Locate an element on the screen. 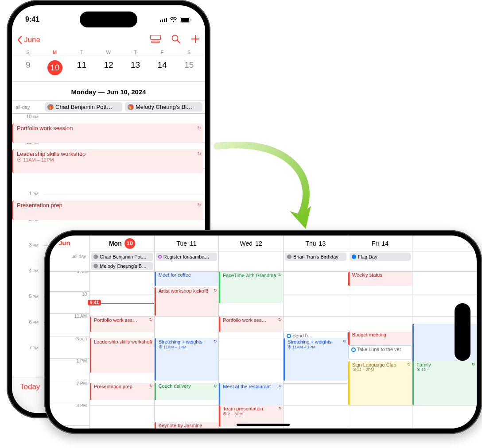 The height and width of the screenshot is (448, 482). weekday-letter: T is located at coordinates (136, 52).